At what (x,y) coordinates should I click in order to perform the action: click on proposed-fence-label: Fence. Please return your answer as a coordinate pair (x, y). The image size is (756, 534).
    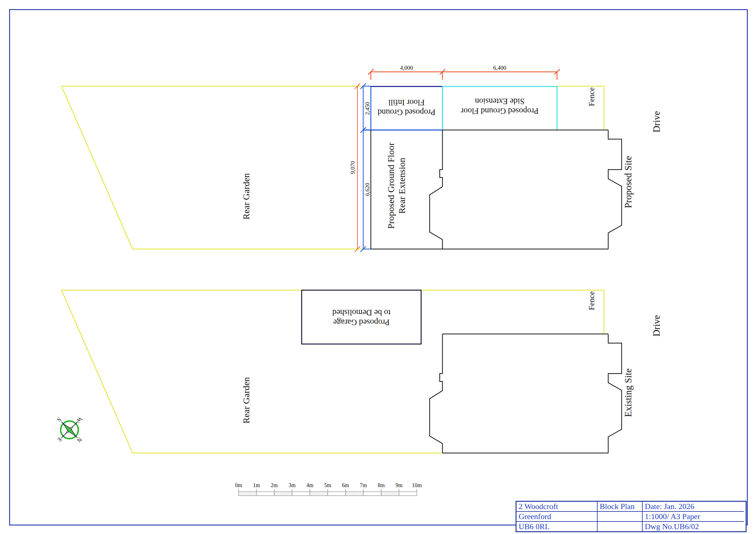
    Looking at the image, I should click on (591, 97).